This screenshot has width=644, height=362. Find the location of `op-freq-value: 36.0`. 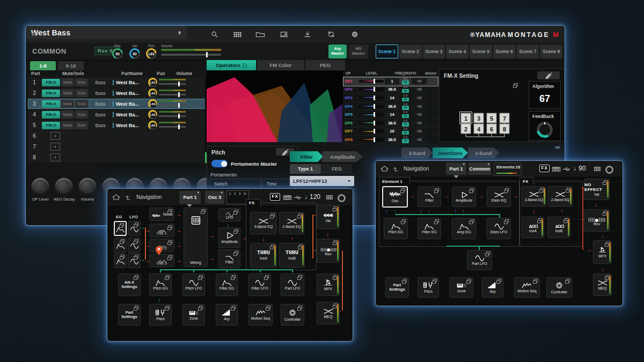

op-freq-value: 36.0 is located at coordinates (392, 106).